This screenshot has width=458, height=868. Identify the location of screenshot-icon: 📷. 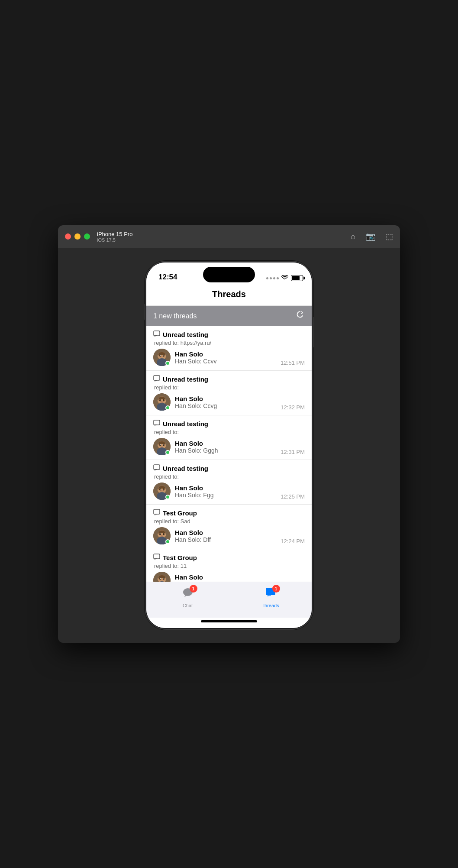
(371, 236).